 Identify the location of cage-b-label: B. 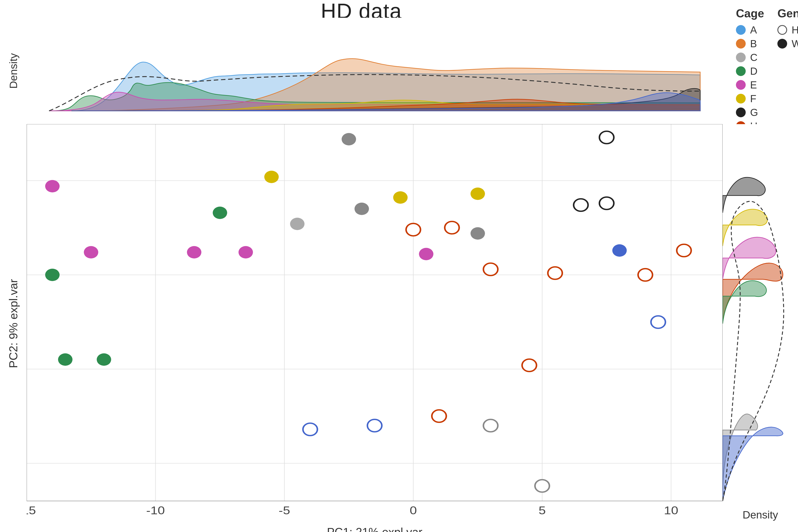
(754, 43).